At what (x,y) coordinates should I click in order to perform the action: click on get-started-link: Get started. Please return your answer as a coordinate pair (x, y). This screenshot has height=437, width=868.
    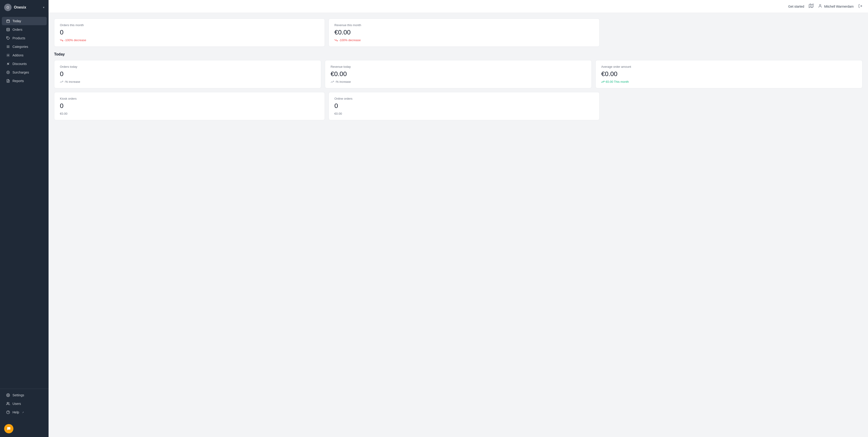
    Looking at the image, I should click on (796, 7).